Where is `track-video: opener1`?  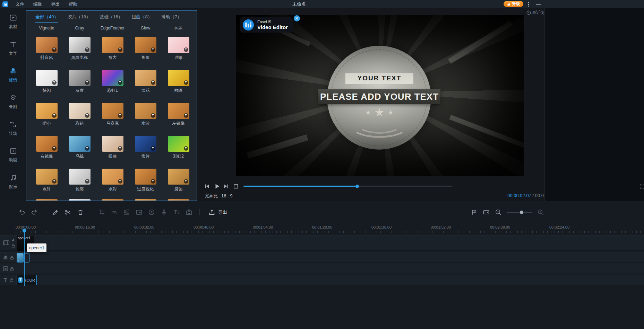
track-video: opener1 is located at coordinates (322, 243).